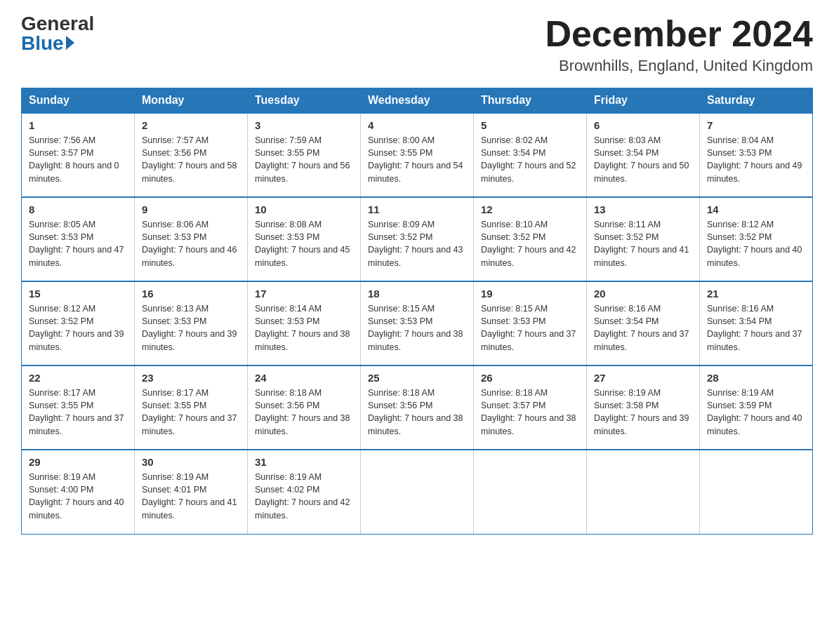 The height and width of the screenshot is (644, 834). I want to click on logo-blue-text: Blue, so click(48, 43).